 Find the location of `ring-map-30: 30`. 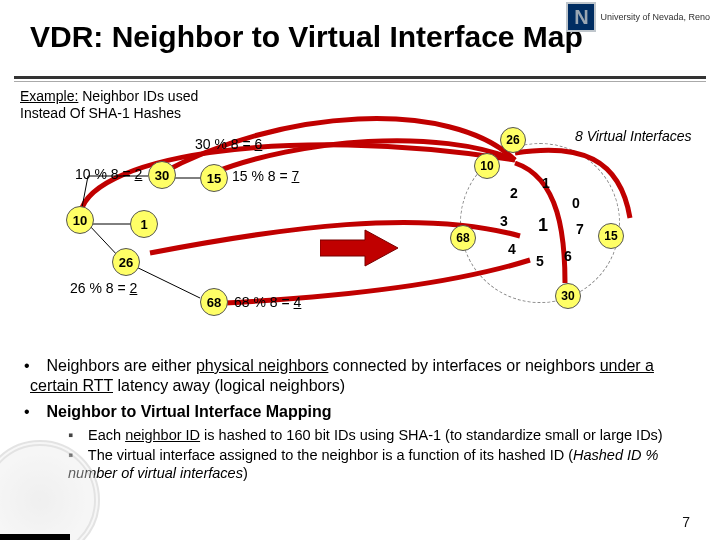

ring-map-30: 30 is located at coordinates (568, 296).